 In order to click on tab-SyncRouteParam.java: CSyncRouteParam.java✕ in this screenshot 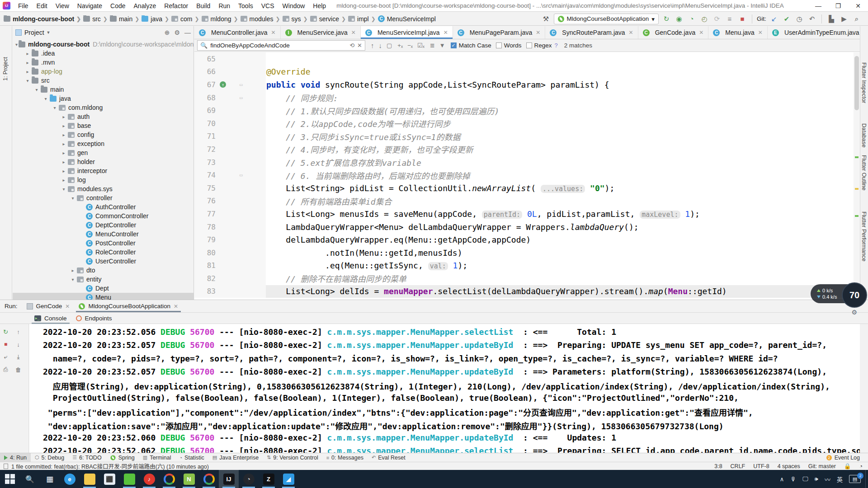, I will do `click(591, 33)`.